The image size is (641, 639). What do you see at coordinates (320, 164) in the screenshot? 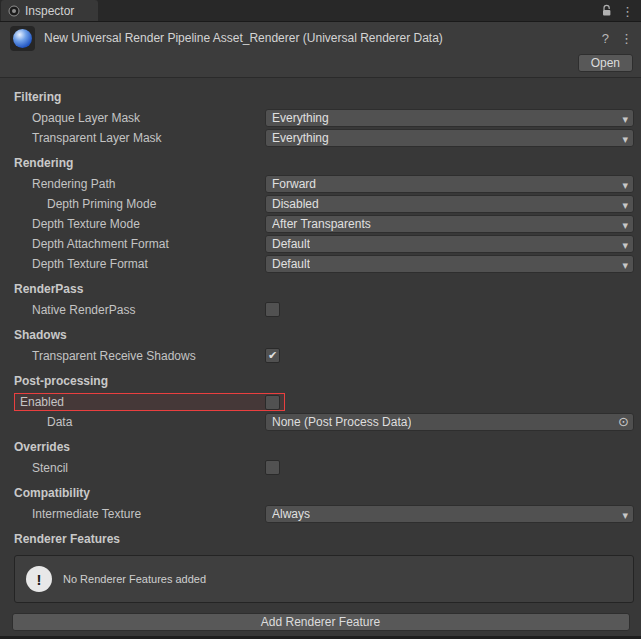
I see `section-rendering: Rendering` at bounding box center [320, 164].